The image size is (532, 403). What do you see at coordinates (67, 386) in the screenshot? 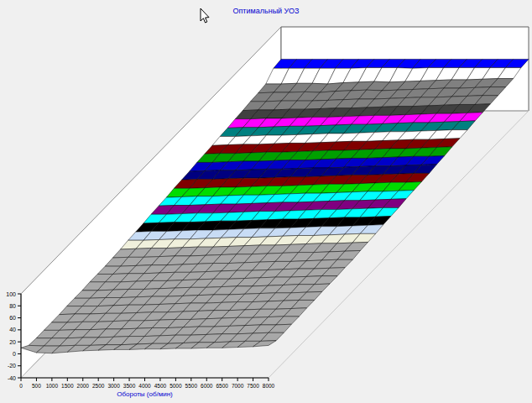
I see `x-tick-label: 1500` at bounding box center [67, 386].